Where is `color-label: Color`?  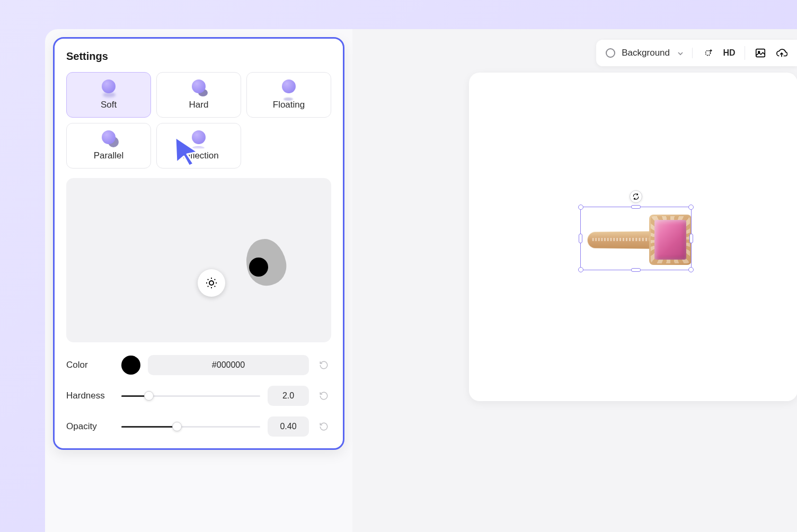
color-label: Color is located at coordinates (90, 365).